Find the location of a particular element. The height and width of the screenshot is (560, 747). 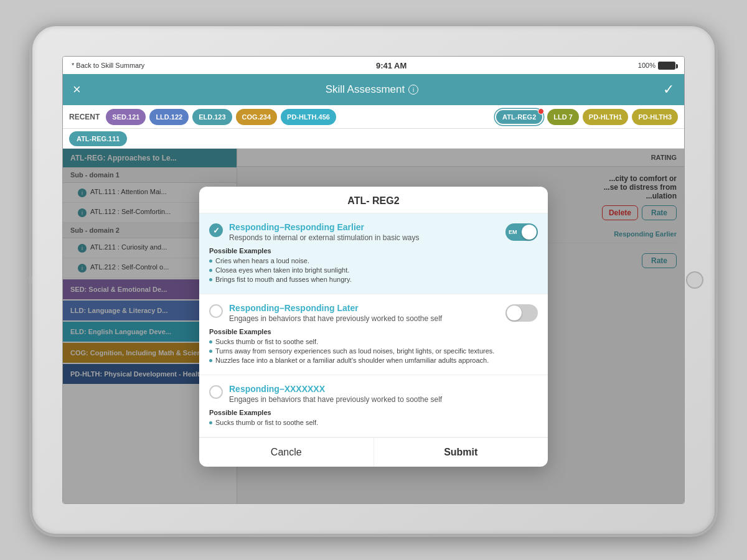

toggle-2: EM is located at coordinates (522, 313).